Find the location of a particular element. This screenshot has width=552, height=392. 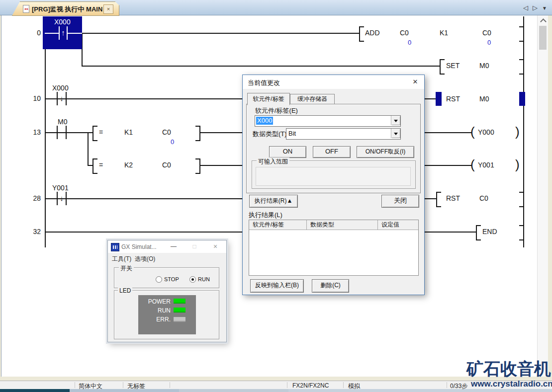

taskbar-edge is located at coordinates (276, 391).